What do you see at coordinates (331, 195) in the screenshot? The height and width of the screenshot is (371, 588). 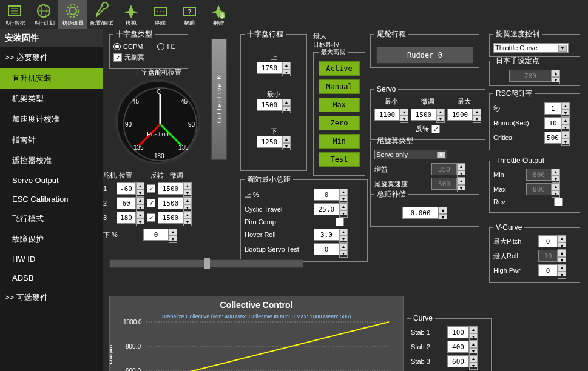 I see `land-up-input: ▲▼` at bounding box center [331, 195].